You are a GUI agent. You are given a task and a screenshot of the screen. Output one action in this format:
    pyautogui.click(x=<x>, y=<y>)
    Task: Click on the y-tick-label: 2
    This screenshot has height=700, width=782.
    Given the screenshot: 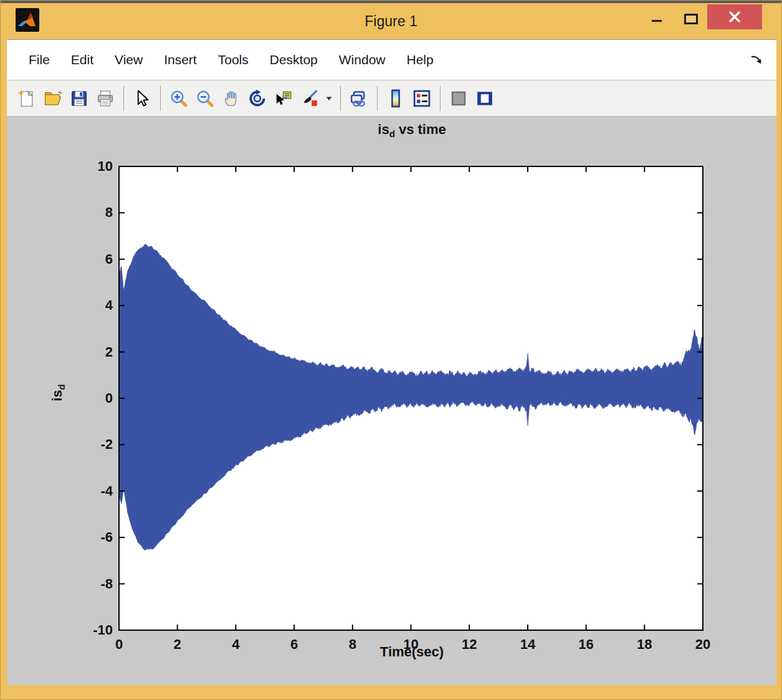 What is the action you would take?
    pyautogui.click(x=94, y=352)
    